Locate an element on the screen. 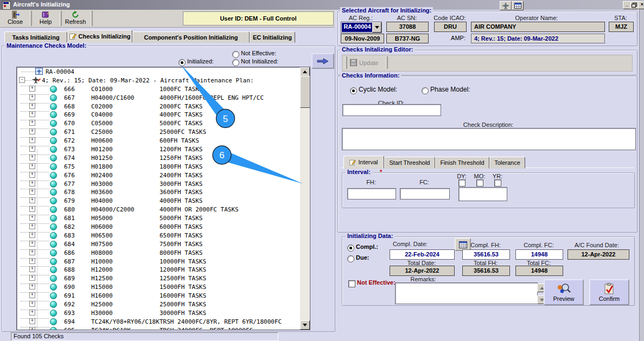  tree-row: +686H080008000FH TASKS is located at coordinates (163, 253).